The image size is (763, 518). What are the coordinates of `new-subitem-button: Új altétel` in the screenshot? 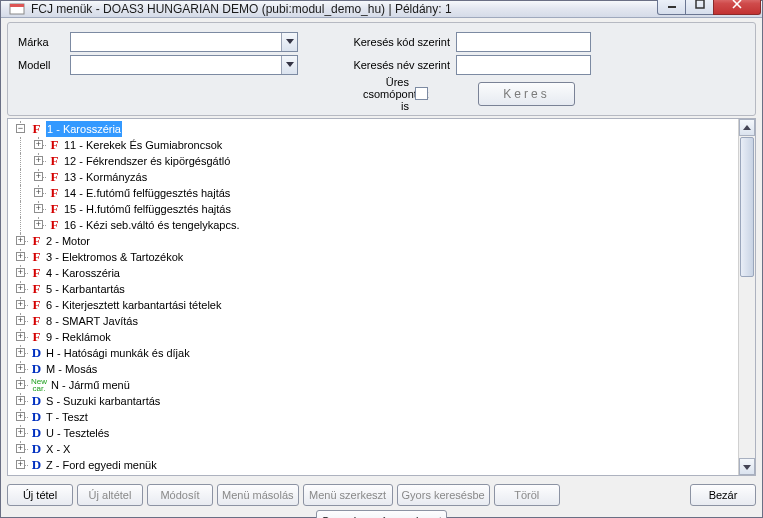 It's located at (110, 495).